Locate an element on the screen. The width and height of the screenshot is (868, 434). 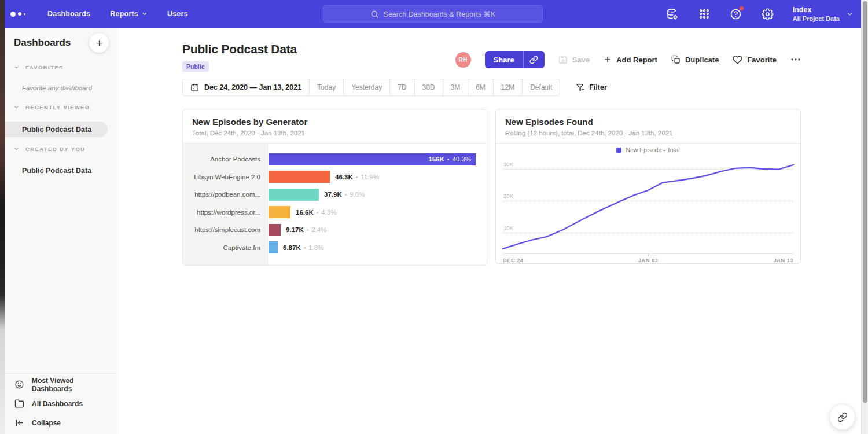
chart-title: New Episodes Found is located at coordinates (648, 122).